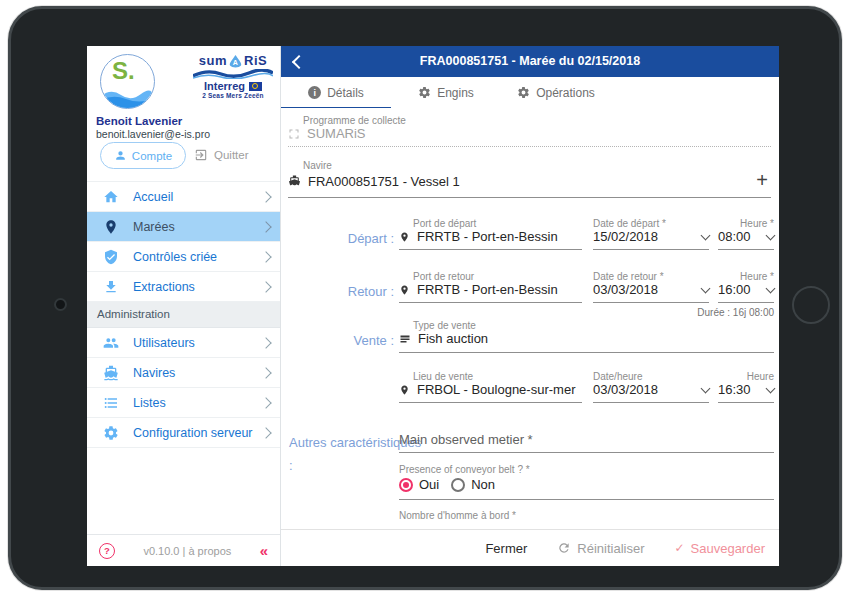  I want to click on vessel-value: FRA000851751 - Vessel 1, so click(384, 182).